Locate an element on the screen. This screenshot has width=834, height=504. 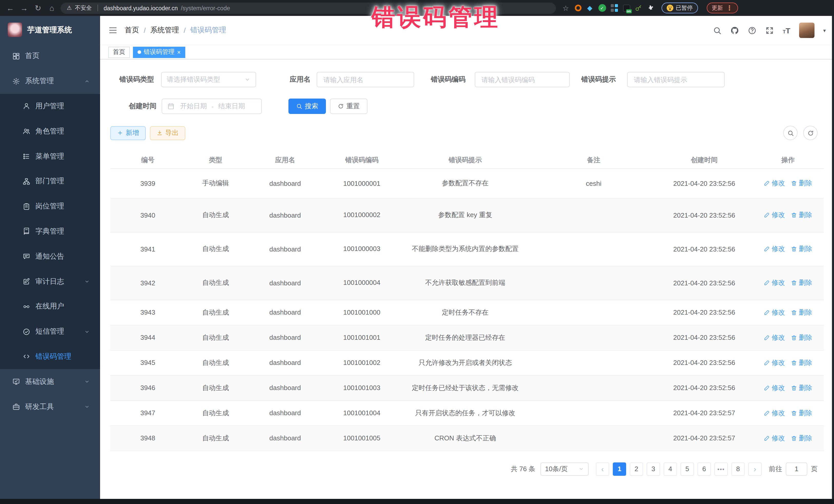
sidebar-item-infra: 基础设施 is located at coordinates (50, 382).